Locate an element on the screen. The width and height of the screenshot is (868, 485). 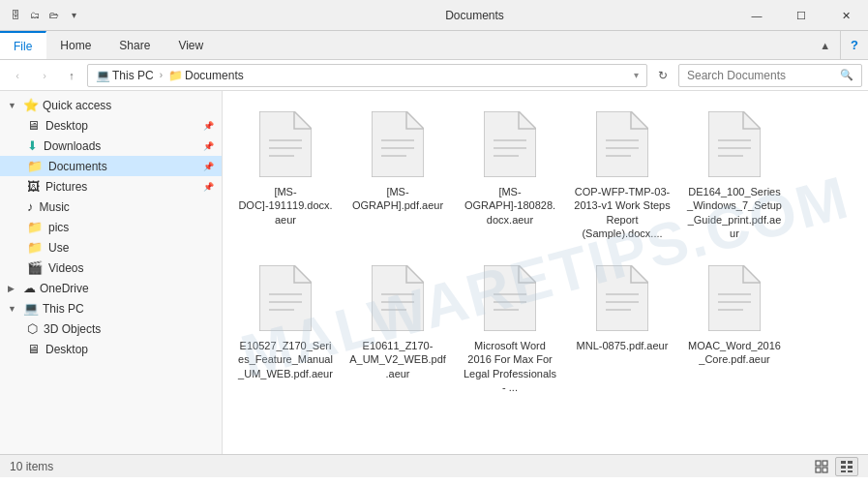
pin-icon-pictures: 📌 is located at coordinates (209, 187).